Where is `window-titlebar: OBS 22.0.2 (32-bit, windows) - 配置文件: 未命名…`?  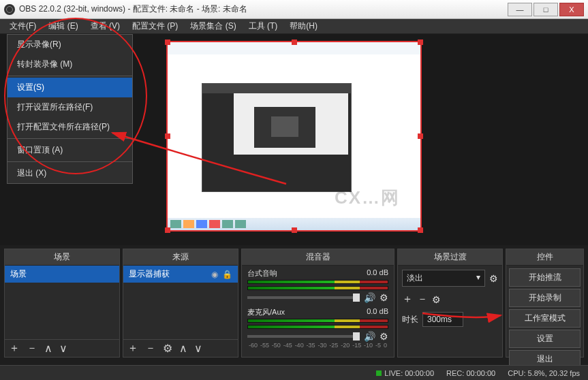
window-titlebar: OBS 22.0.2 (32-bit, windows) - 配置文件: 未命名… is located at coordinates (294, 10).